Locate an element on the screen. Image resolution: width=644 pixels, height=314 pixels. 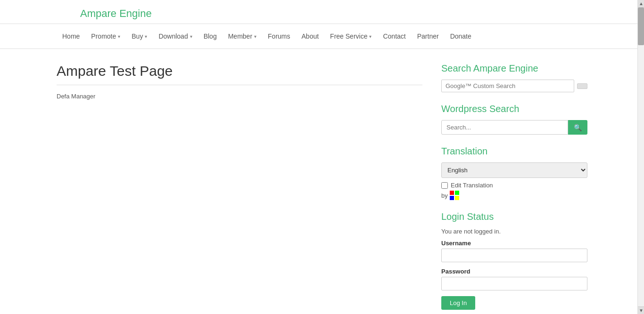
site-title: Ampare Engine is located at coordinates (116, 13).